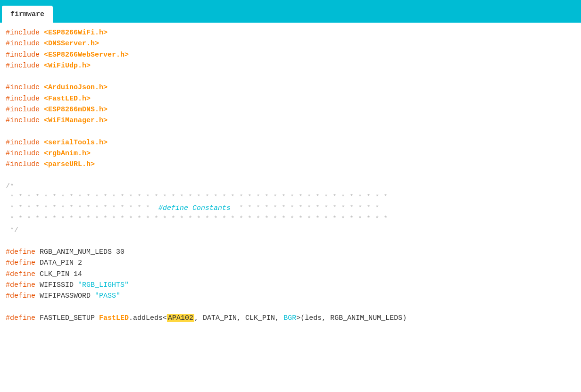 The width and height of the screenshot is (581, 392). Describe the element at coordinates (75, 88) in the screenshot. I see `code-token: <ArduinoJson.h>` at that location.